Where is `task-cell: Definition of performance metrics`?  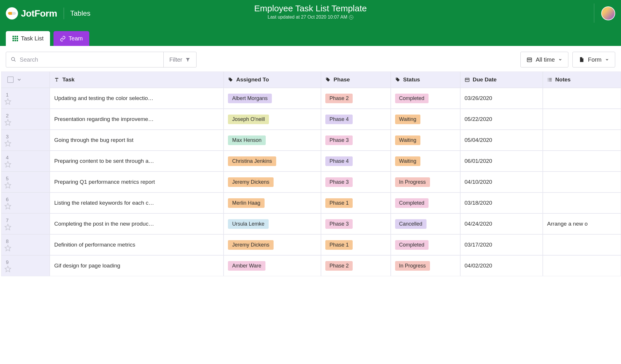 task-cell: Definition of performance metrics is located at coordinates (137, 245).